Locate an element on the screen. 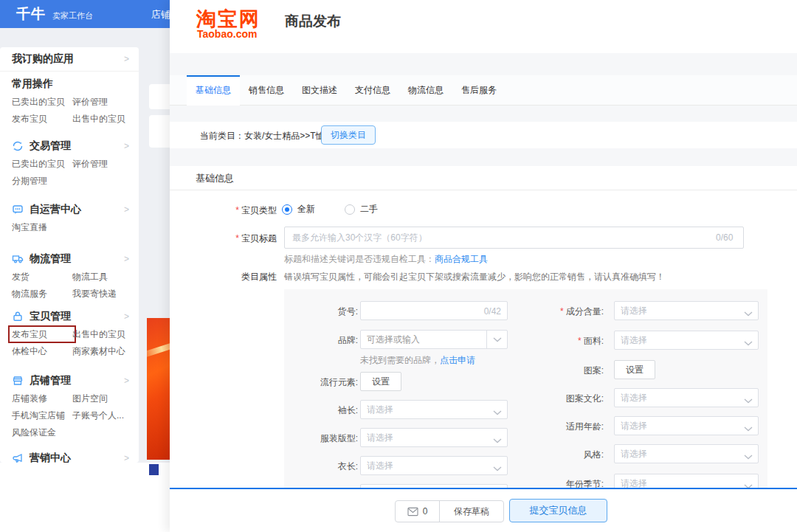 This screenshot has width=797, height=532. tab-logistics-info: 物流信息 is located at coordinates (426, 90).